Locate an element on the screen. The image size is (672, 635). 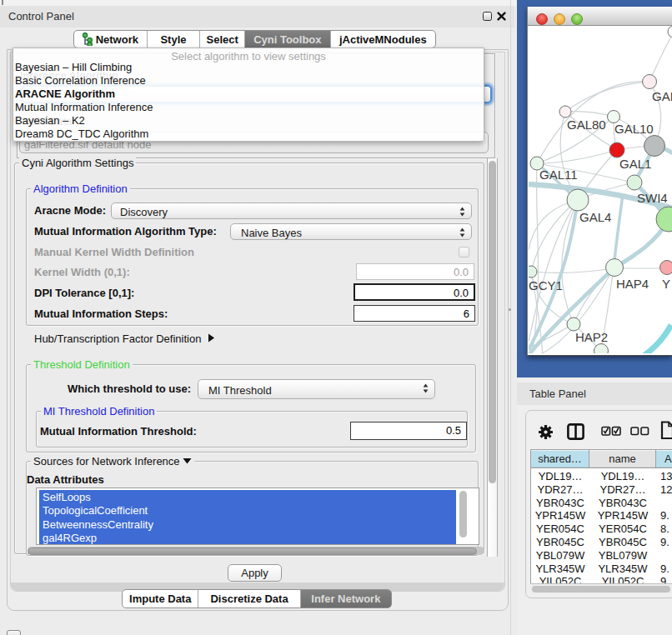
dpi-tolerance-field: 0.0 is located at coordinates (414, 292).